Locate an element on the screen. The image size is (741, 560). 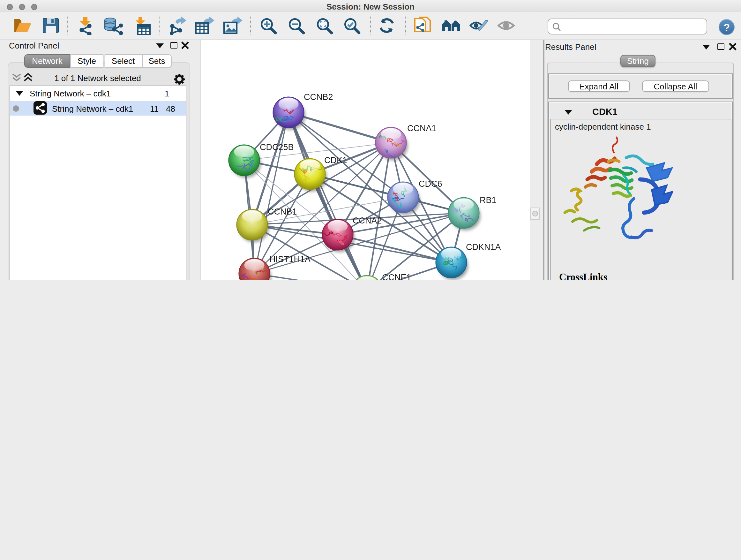
svg-text: CDKN1A is located at coordinates (484, 247).